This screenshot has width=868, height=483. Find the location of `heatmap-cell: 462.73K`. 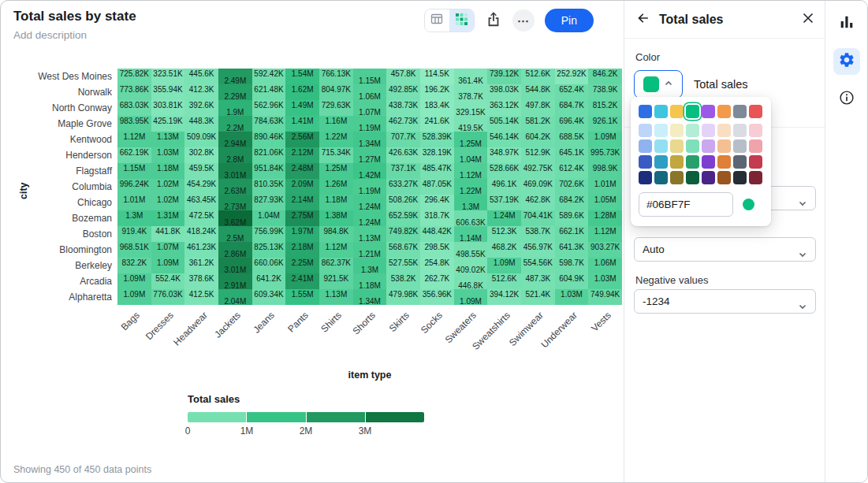

heatmap-cell: 462.73K is located at coordinates (404, 124).